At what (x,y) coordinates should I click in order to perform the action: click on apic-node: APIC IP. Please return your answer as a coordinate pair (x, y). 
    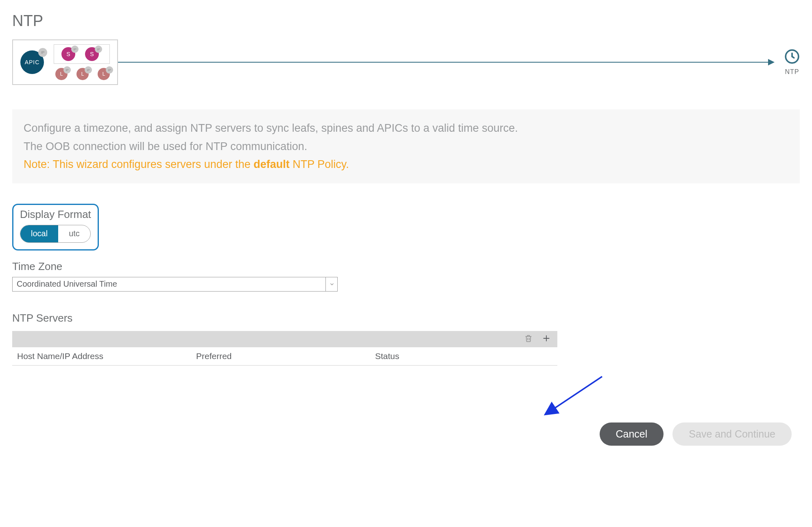
    Looking at the image, I should click on (32, 62).